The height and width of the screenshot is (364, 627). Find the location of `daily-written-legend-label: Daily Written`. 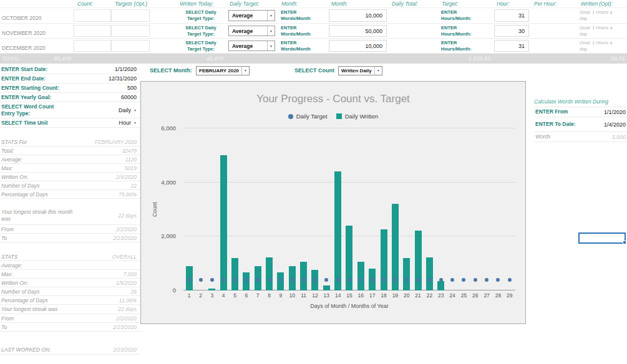

daily-written-legend-label: Daily Written is located at coordinates (362, 116).